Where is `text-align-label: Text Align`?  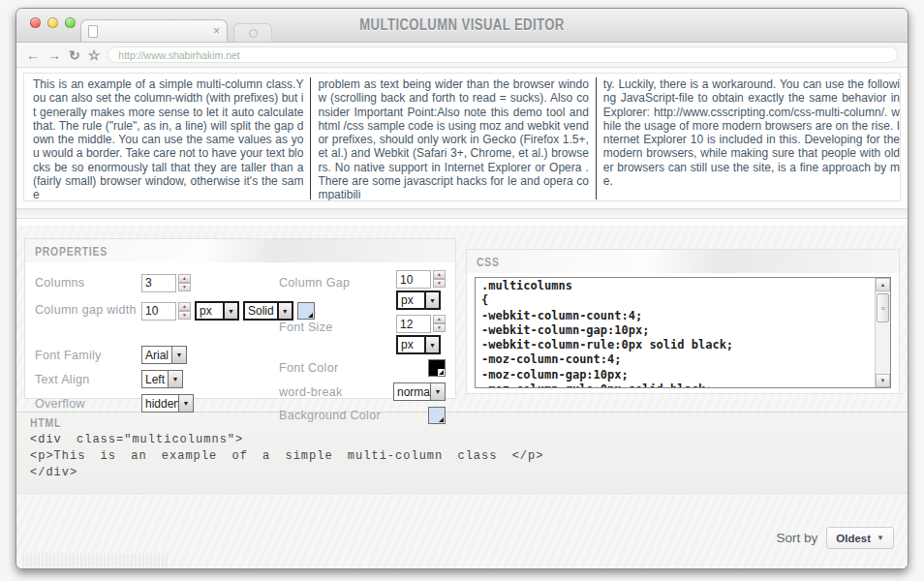 text-align-label: Text Align is located at coordinates (88, 380).